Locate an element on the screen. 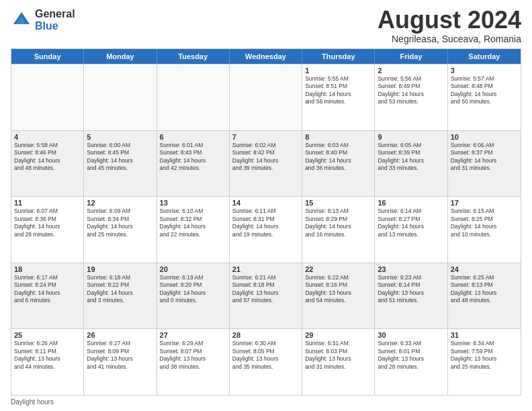 This screenshot has height=411, width=532. cell-text: Sunrise: 5:56 AMSunset: 8:49 PMDaylight:… is located at coordinates (411, 91).